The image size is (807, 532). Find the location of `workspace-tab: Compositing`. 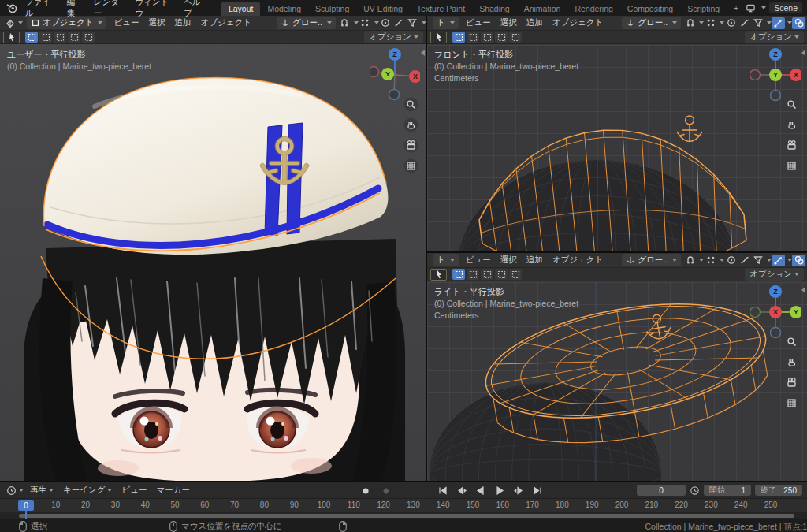

workspace-tab: Compositing is located at coordinates (650, 9).